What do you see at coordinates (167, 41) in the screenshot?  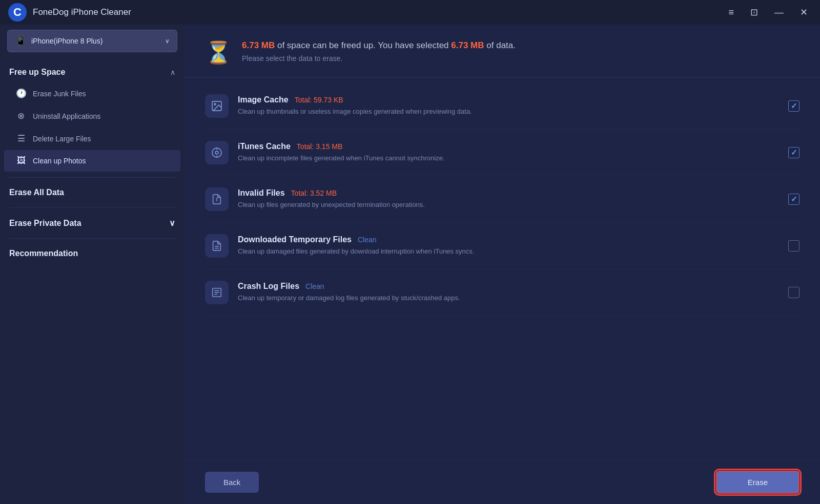 I see `device-chevron-icon: ∨` at bounding box center [167, 41].